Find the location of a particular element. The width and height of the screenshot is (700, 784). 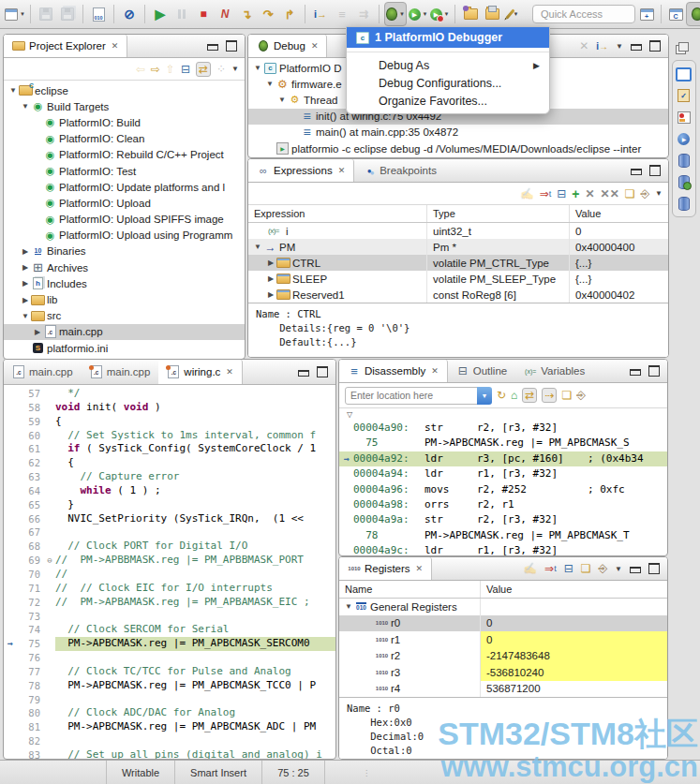

tree-item: PlatformIO: Clean is located at coordinates (124, 139).